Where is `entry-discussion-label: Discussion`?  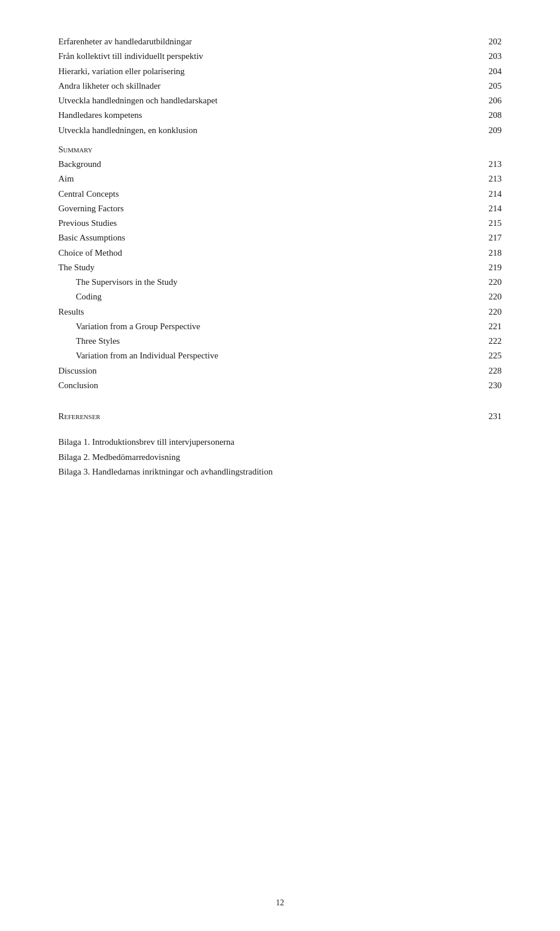 entry-discussion-label: Discussion is located at coordinates (268, 371).